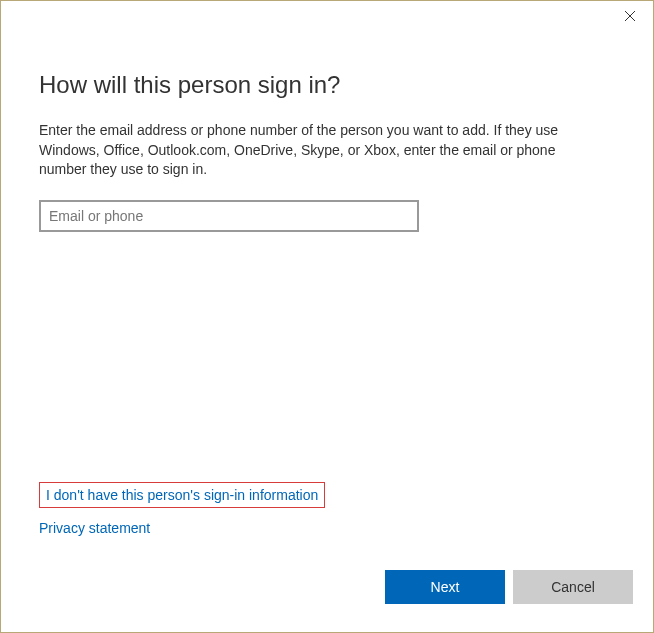  Describe the element at coordinates (327, 17) in the screenshot. I see `titlebar` at that location.